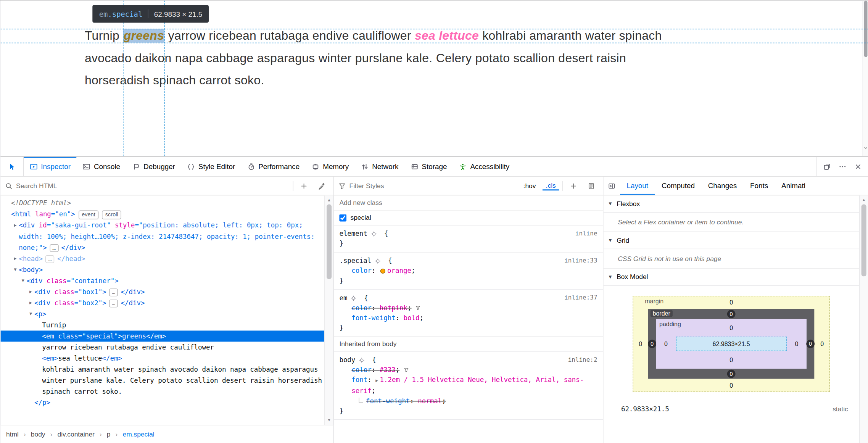 The image size is (868, 443). Describe the element at coordinates (38, 434) in the screenshot. I see `breadcrumb-item-body: body` at that location.